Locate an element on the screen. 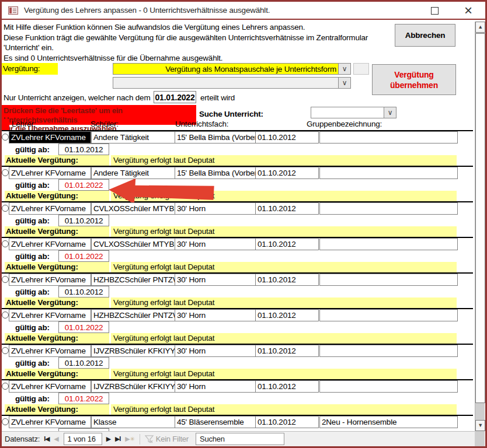 This screenshot has height=448, width=487. scrollbar-thumb is located at coordinates (480, 218).